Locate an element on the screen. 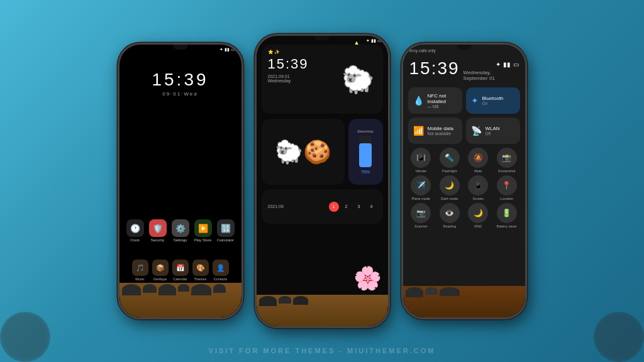  cal-day-1: 1 is located at coordinates (334, 207).